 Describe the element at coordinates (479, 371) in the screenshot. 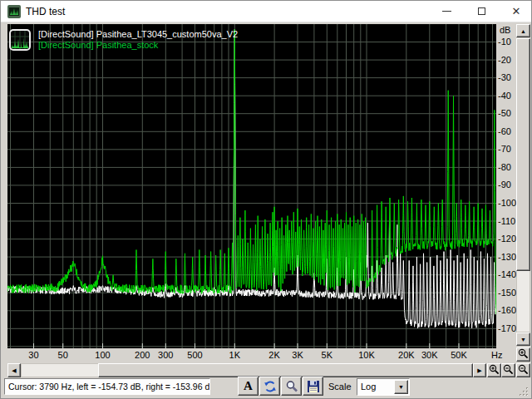

I see `right-arrow-icon: ▶` at that location.